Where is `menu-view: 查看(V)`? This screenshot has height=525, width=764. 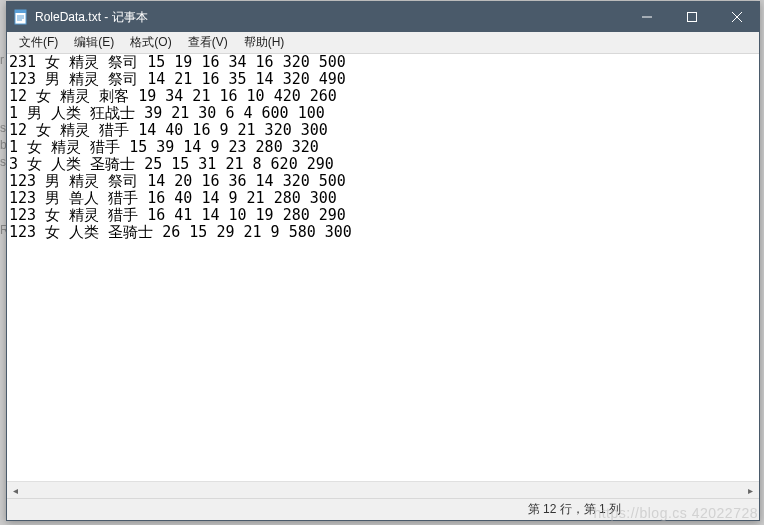 menu-view: 查看(V) is located at coordinates (208, 42).